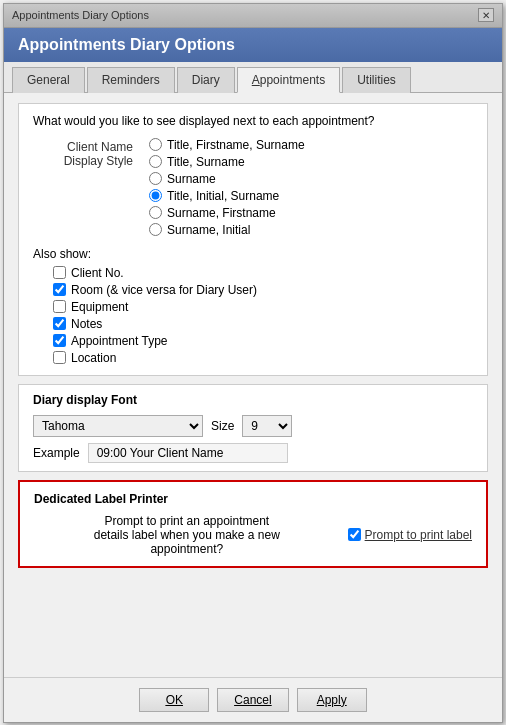 The image size is (506, 725). Describe the element at coordinates (288, 80) in the screenshot. I see `tab-appointments-label: Appointments` at that location.